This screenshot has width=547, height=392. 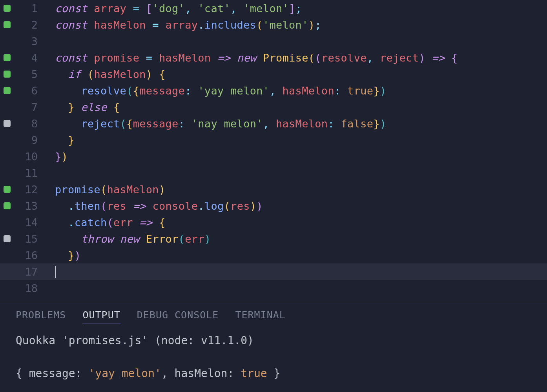 I want to click on code-line: 14 .catch(err => {, so click(x=274, y=222).